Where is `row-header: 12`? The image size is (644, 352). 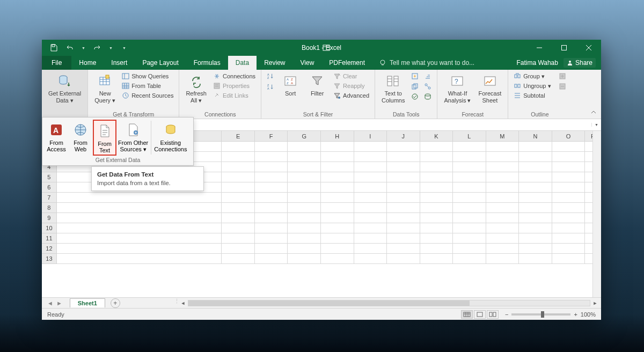 row-header: 12 is located at coordinates (49, 249).